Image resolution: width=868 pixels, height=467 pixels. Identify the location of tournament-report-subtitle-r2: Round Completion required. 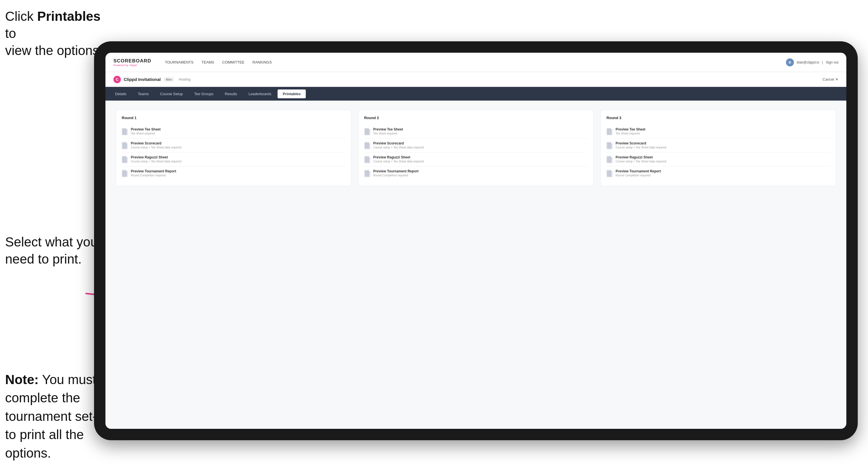
(396, 175).